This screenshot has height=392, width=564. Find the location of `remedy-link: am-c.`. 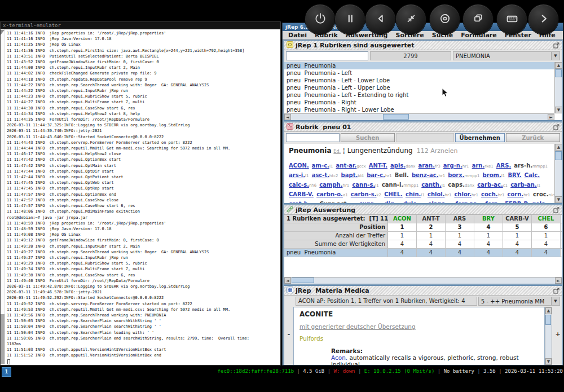

remedy-link: am-c. is located at coordinates (320, 166).